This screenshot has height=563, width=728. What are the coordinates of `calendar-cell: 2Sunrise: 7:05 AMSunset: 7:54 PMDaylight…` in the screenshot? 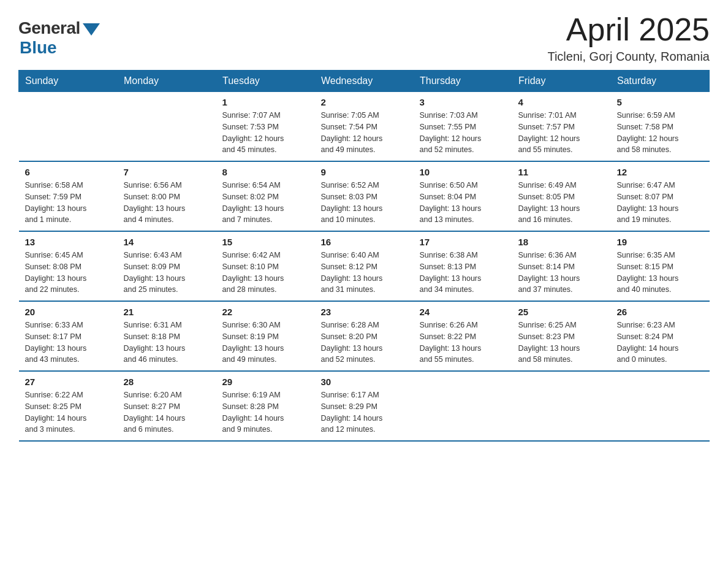 It's located at (364, 127).